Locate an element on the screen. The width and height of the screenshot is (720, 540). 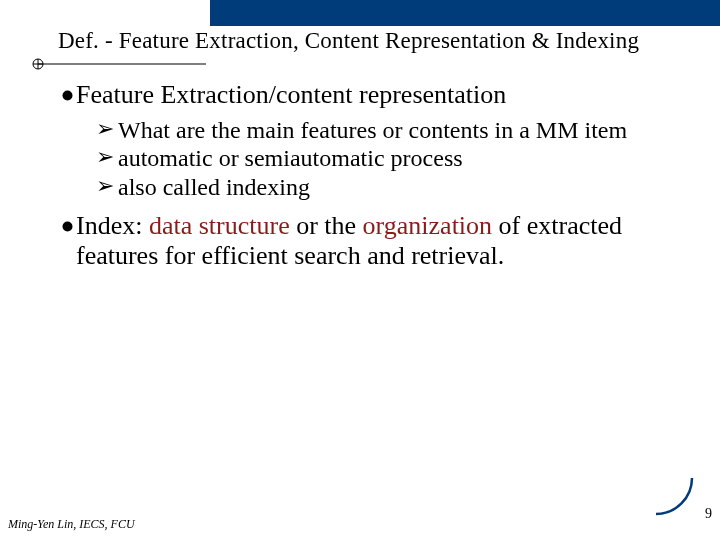
page-number: 9 is located at coordinates (708, 514).